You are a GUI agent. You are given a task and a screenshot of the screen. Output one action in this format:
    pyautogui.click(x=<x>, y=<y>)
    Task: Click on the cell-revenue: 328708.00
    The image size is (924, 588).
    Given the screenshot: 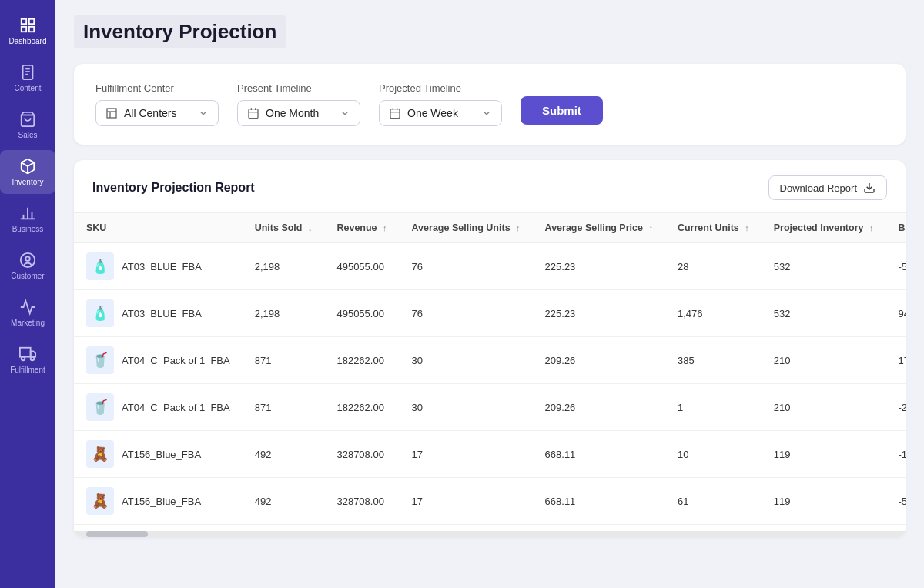 What is the action you would take?
    pyautogui.click(x=362, y=454)
    